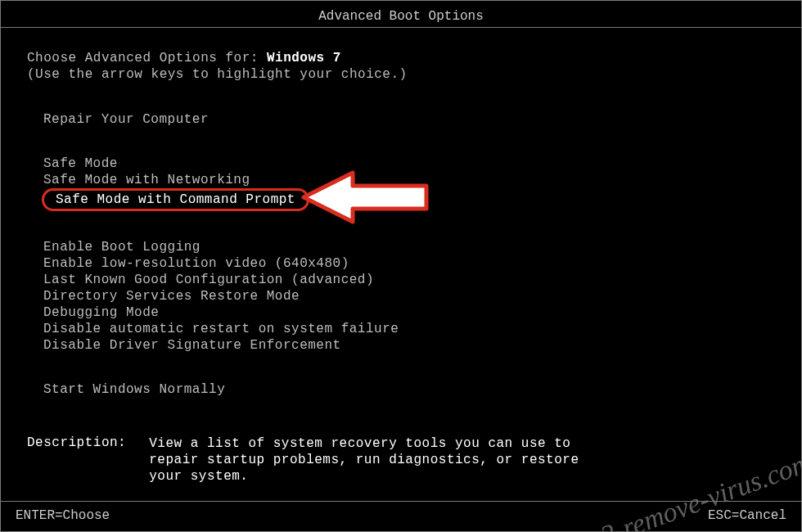  Describe the element at coordinates (172, 296) in the screenshot. I see `menu-item: Directory Services Restore Mode` at that location.